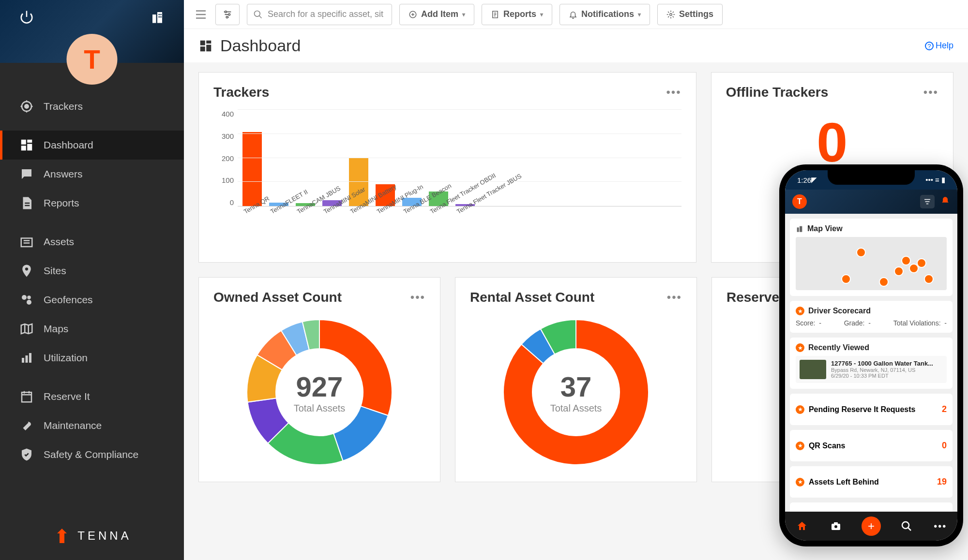 The width and height of the screenshot is (968, 560). I want to click on tracker-icon, so click(27, 106).